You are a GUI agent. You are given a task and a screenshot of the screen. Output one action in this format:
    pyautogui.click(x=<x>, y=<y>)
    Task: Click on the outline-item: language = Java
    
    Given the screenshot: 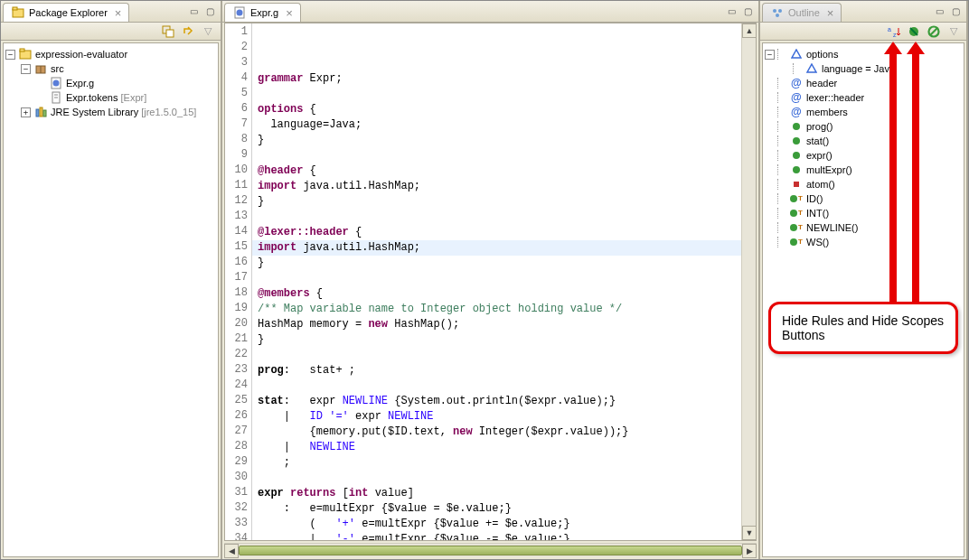 What is the action you would take?
    pyautogui.click(x=863, y=69)
    